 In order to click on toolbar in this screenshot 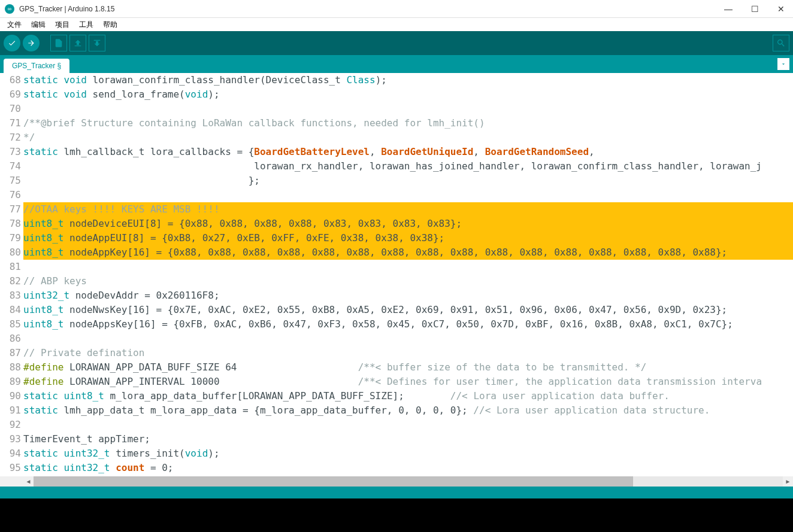, I will do `click(396, 43)`.